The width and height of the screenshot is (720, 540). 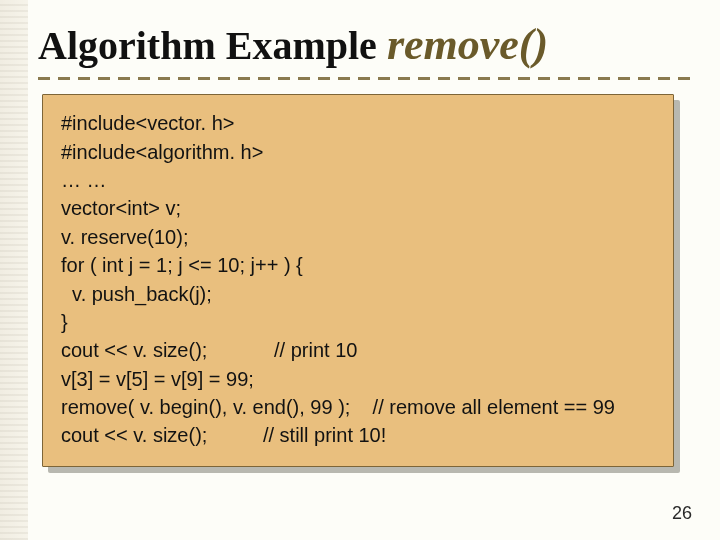 What do you see at coordinates (212, 46) in the screenshot?
I see `title-prefix: Algorithm Example` at bounding box center [212, 46].